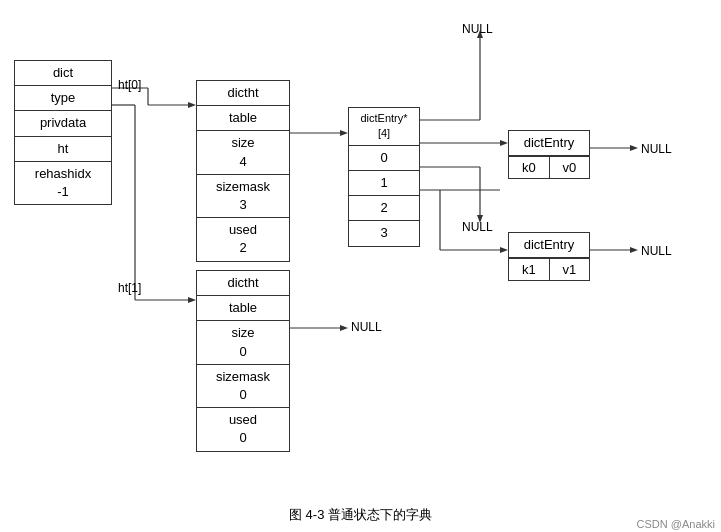 The height and width of the screenshot is (532, 721). What do you see at coordinates (530, 270) in the screenshot?
I see `entry-bottom-k1: k1` at bounding box center [530, 270].